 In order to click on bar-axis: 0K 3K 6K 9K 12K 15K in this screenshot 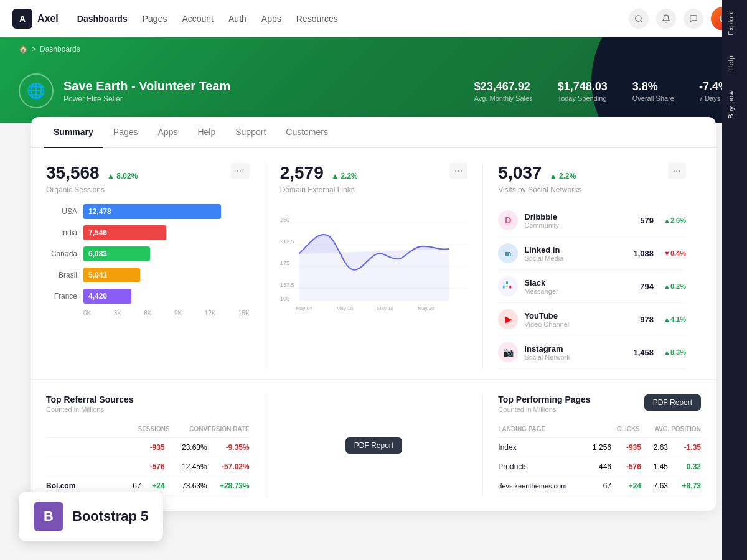, I will do `click(148, 314)`.